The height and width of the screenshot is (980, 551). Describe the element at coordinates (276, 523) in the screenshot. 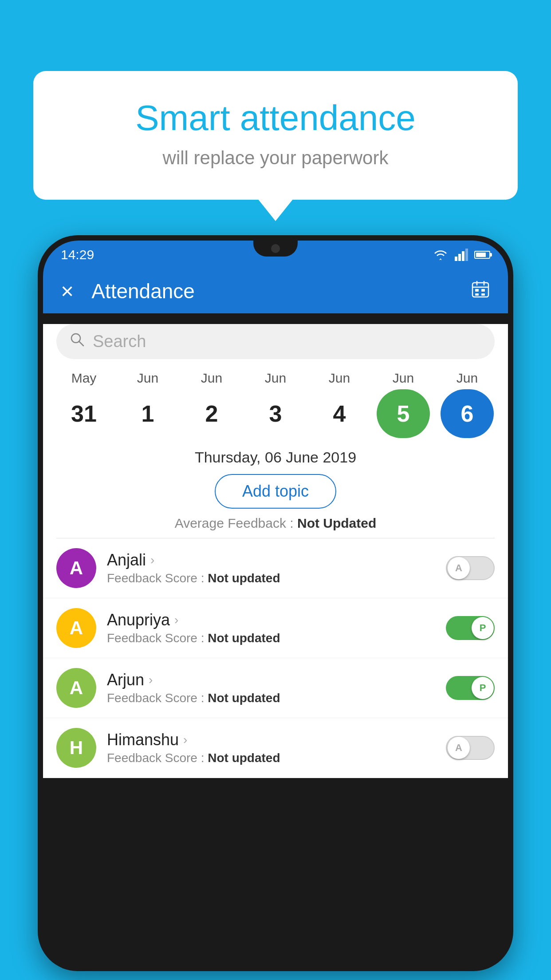

I see `avg-feedback: Average Feedback : Not Updated` at that location.